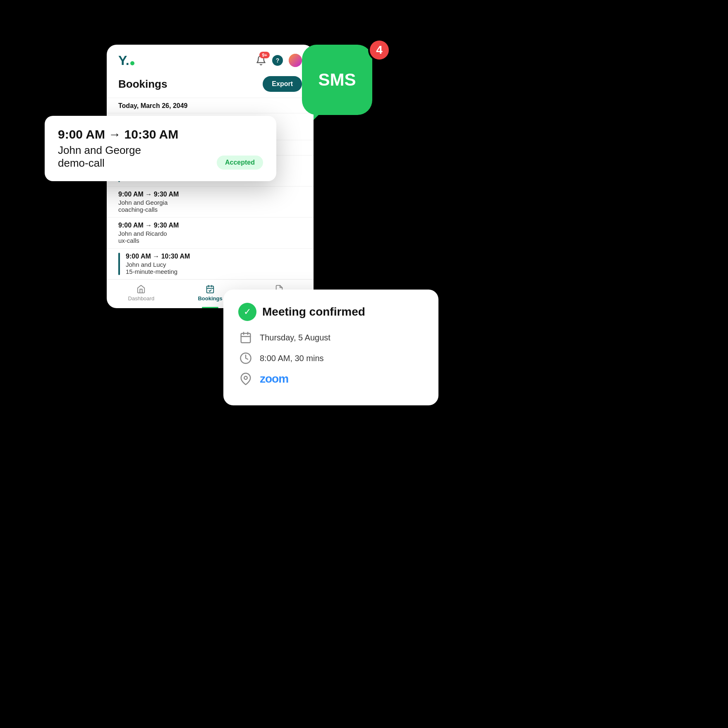 This screenshot has height=728, width=728. Describe the element at coordinates (210, 237) in the screenshot. I see `booking-name: John and Ricardoux-calls` at that location.